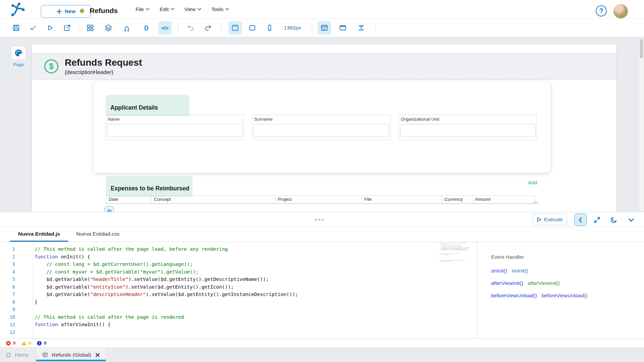 Image resolution: width=644 pixels, height=362 pixels. What do you see at coordinates (149, 249) in the screenshot?
I see `code-line: 1// This method is called after the page…` at bounding box center [149, 249].